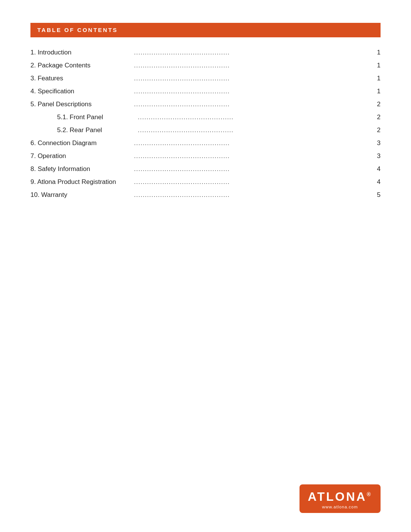 This screenshot has height=532, width=411. Describe the element at coordinates (206, 117) in the screenshot. I see `toc-row: 5.1. Front Panel........................…` at that location.